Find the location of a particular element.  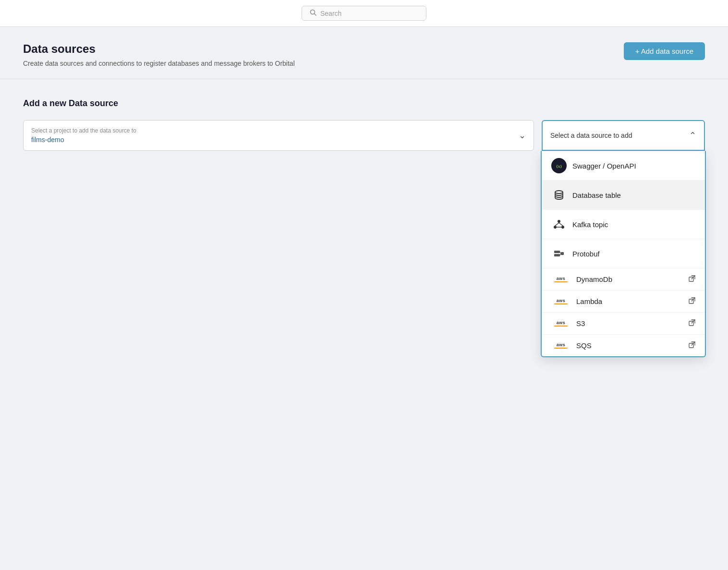

item-label: SQS is located at coordinates (630, 346).